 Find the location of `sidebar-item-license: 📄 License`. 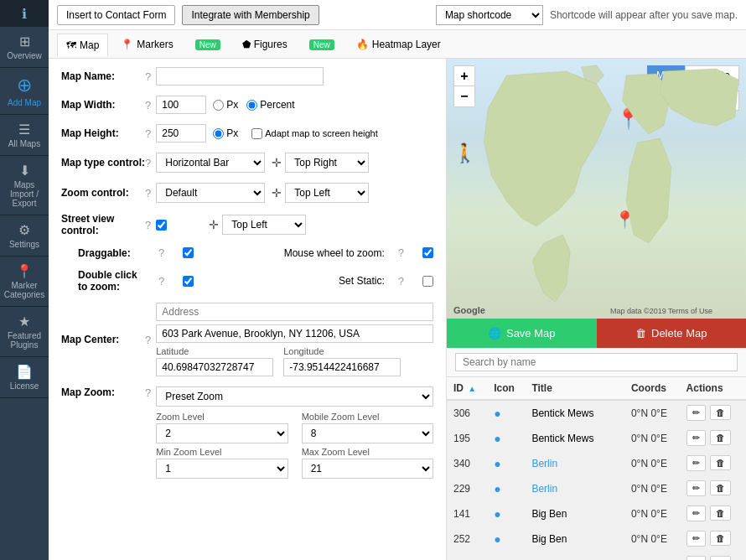

sidebar-item-license: 📄 License is located at coordinates (24, 377).